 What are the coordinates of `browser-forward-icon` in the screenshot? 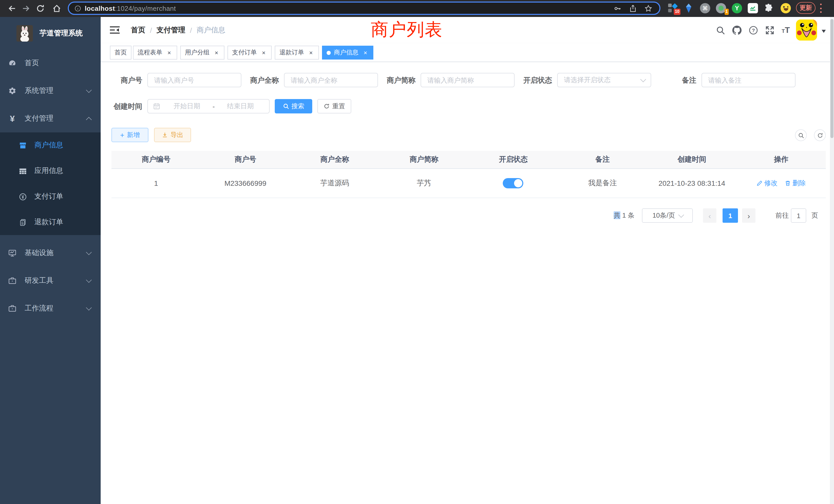 It's located at (26, 8).